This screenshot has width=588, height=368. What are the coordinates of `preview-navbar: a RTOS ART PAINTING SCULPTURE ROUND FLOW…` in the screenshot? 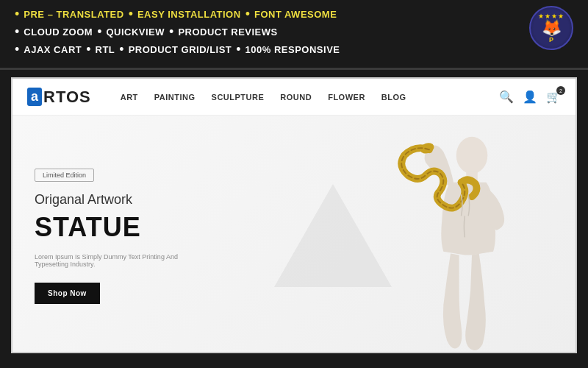 It's located at (294, 97).